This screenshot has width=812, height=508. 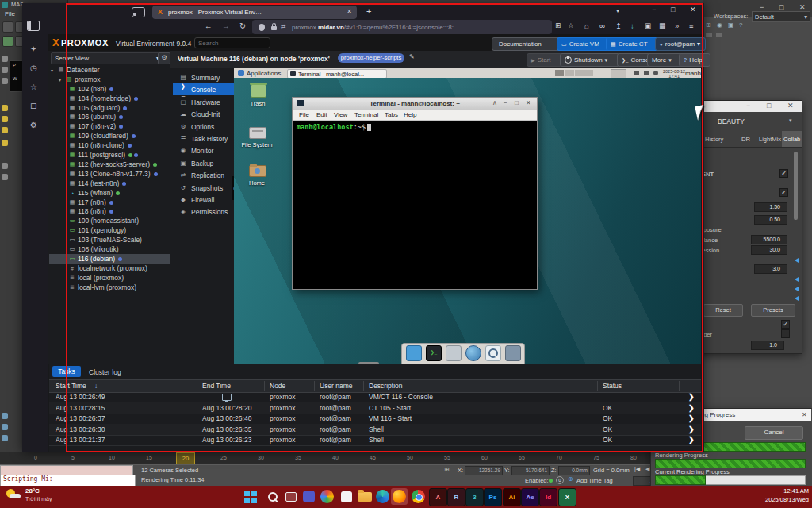 I want to click on autocad-button: A, so click(x=438, y=497).